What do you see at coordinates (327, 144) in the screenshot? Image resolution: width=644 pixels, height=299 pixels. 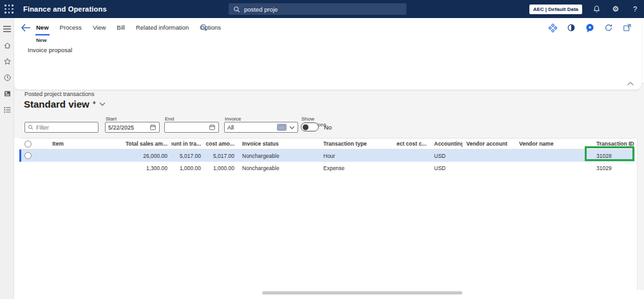 I see `grid-header-row: ItemTotal sales am...Amount in tra...Tot…` at bounding box center [327, 144].